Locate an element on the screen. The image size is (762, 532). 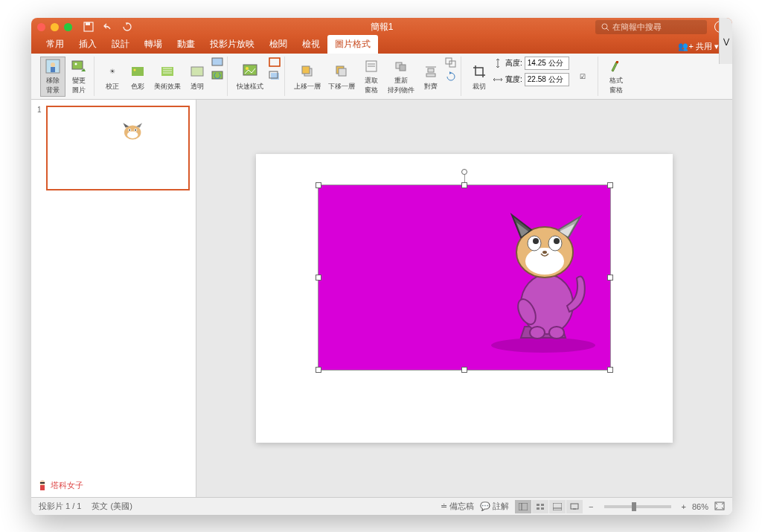
corrections-button: ☀校正 is located at coordinates (112, 77).